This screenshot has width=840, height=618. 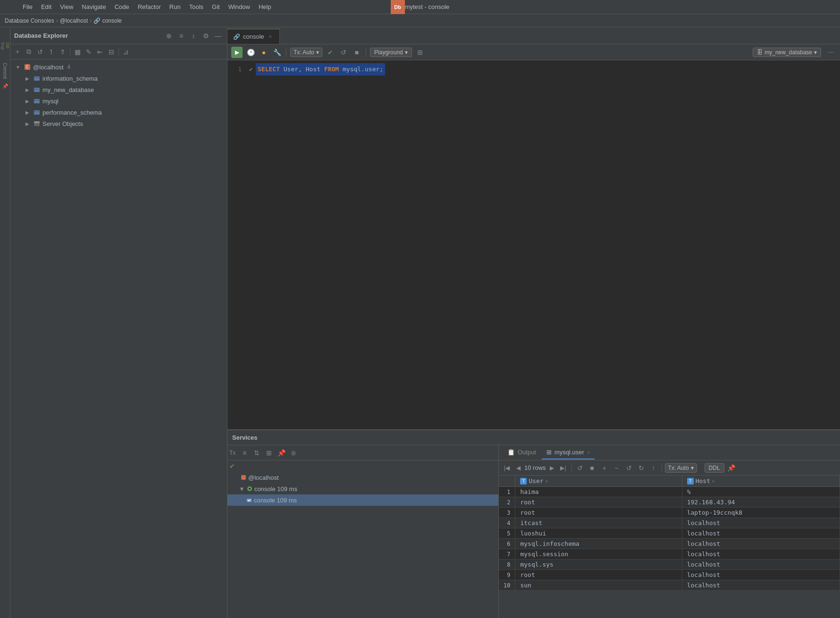 What do you see at coordinates (617, 468) in the screenshot?
I see `del-row-icon: −` at bounding box center [617, 468].